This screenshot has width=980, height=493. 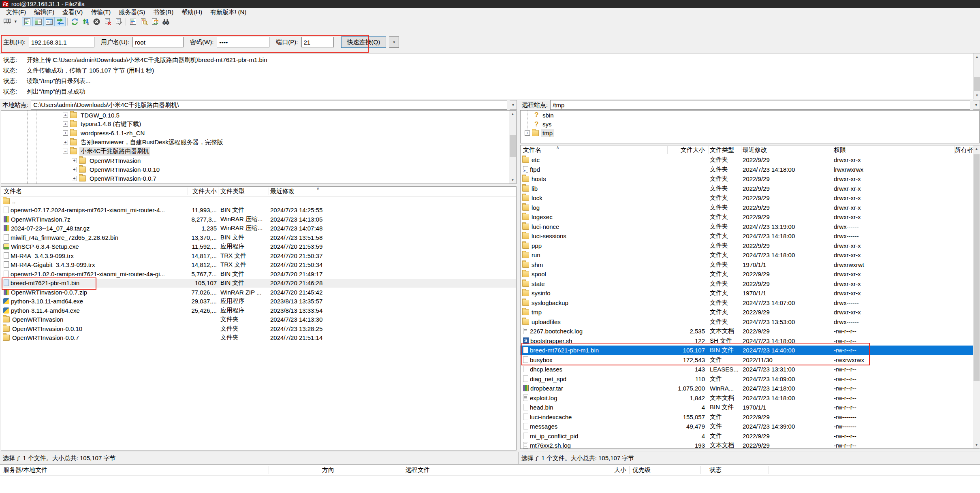 I want to click on file-row: lock 文件夹 2022/9/29 drwxr-xr-x, so click(x=750, y=198).